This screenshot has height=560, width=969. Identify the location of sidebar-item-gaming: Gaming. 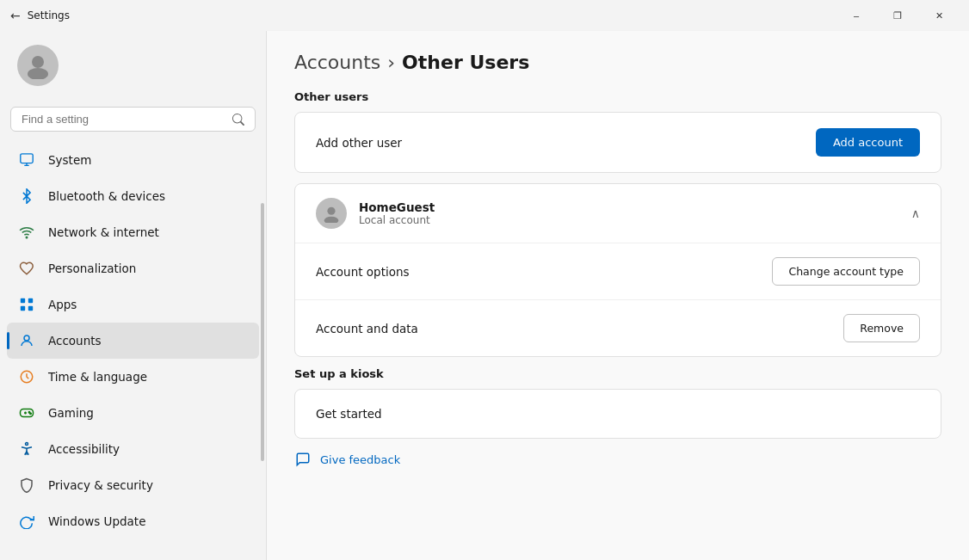
(133, 413).